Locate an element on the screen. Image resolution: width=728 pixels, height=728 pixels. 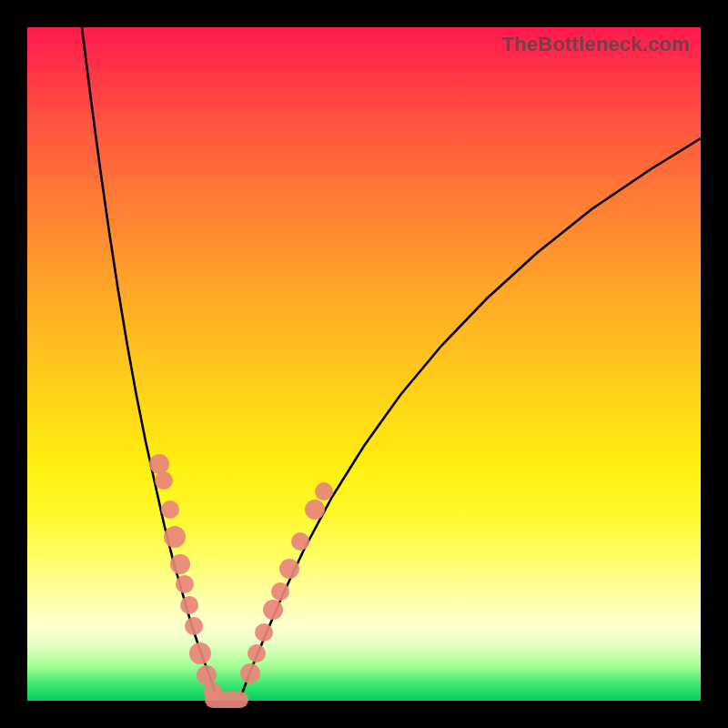
markers-left is located at coordinates (186, 577).